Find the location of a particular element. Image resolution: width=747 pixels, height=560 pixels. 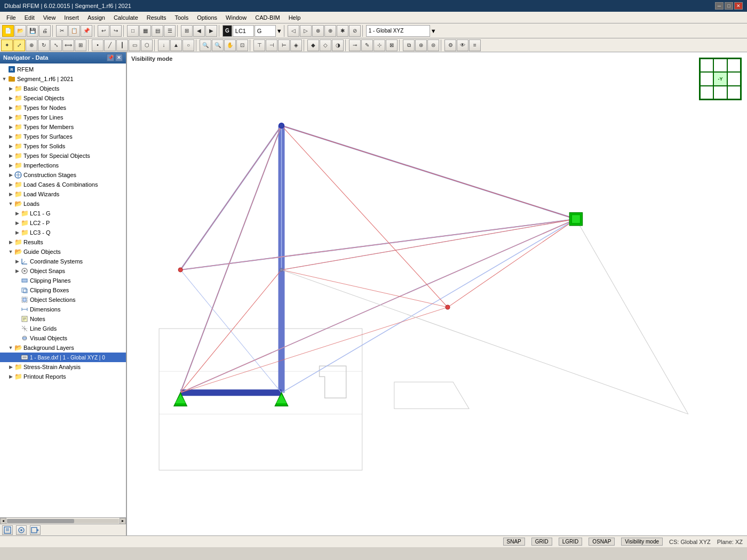

special-toggle is located at coordinates (11, 98).